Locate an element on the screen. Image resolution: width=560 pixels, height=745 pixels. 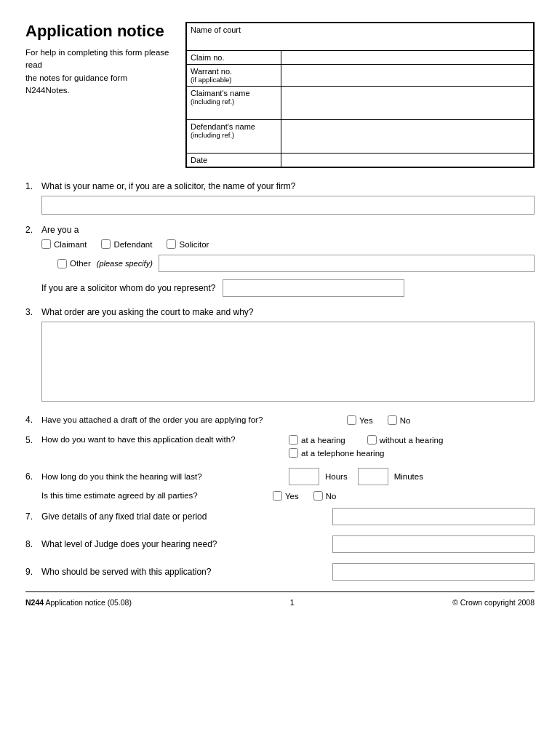
q6-text: How long do you think the hearing will l… is located at coordinates (165, 477).